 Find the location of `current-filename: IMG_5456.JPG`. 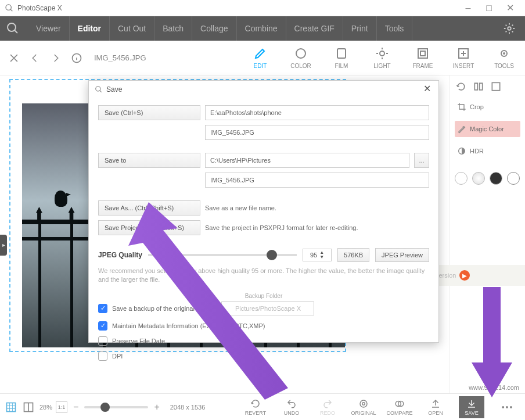

current-filename: IMG_5456.JPG is located at coordinates (120, 58).